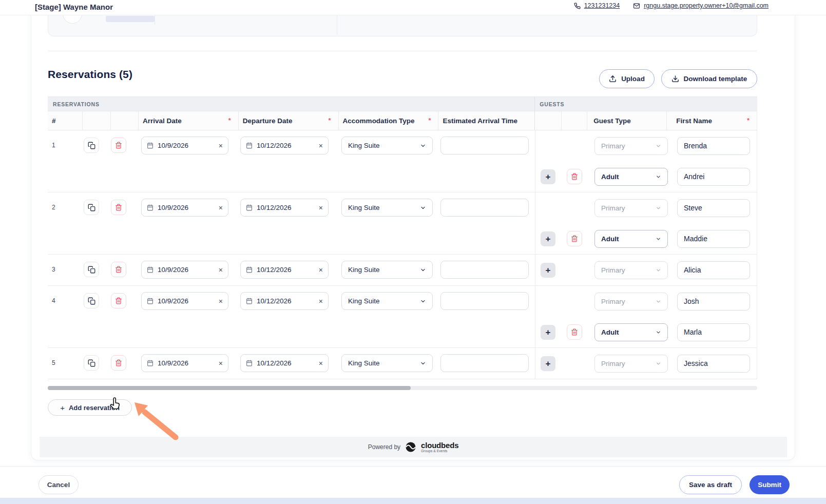 The height and width of the screenshot is (504, 826). Describe the element at coordinates (637, 6) in the screenshot. I see `mail-icon` at that location.